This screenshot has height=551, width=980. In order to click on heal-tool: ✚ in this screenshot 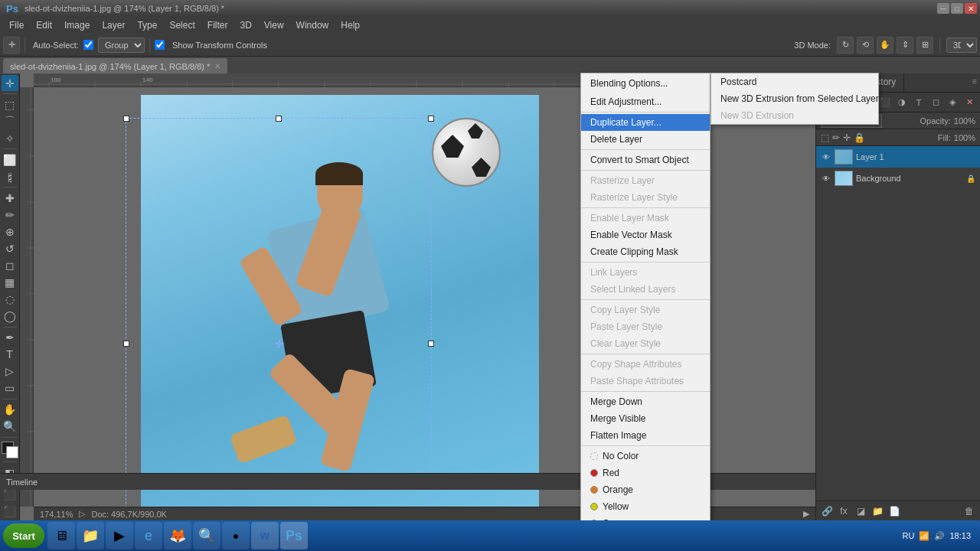, I will do `click(10, 197)`.